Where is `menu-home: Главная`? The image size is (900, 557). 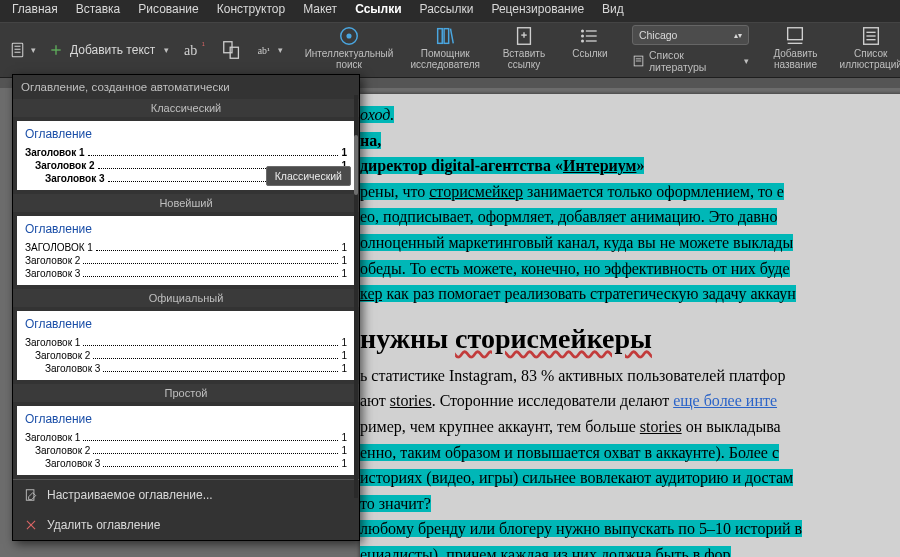 menu-home: Главная is located at coordinates (35, 12).